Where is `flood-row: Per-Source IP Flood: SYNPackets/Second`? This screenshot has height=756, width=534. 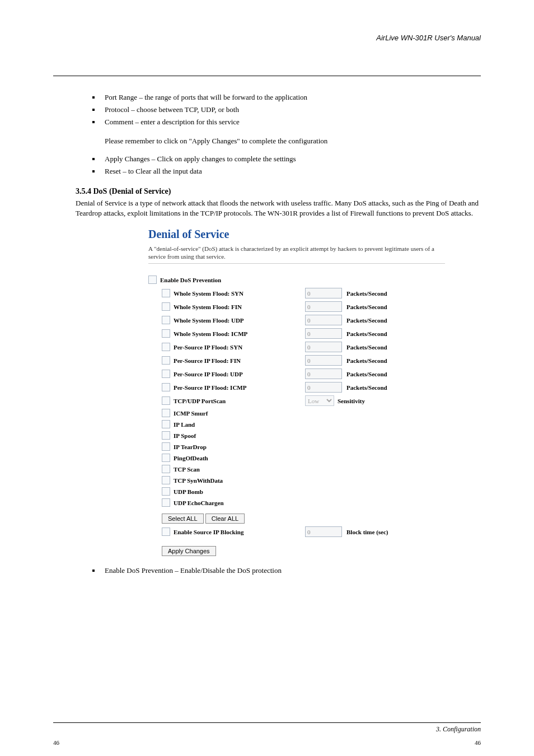
flood-row: Per-Source IP Flood: SYNPackets/Second is located at coordinates (299, 347).